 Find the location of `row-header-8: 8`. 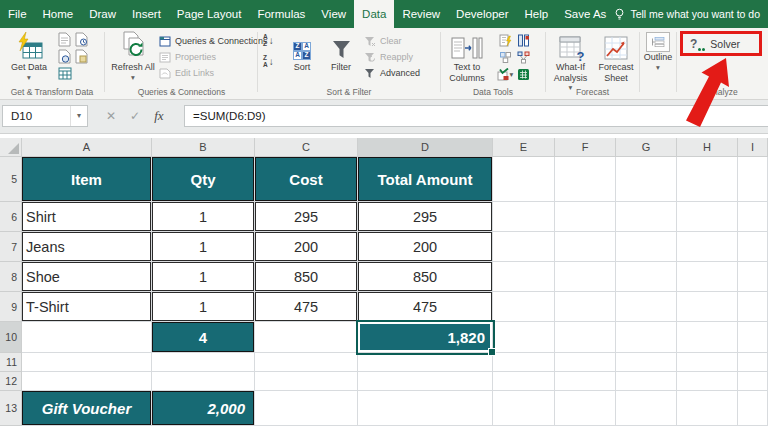

row-header-8: 8 is located at coordinates (11, 277).